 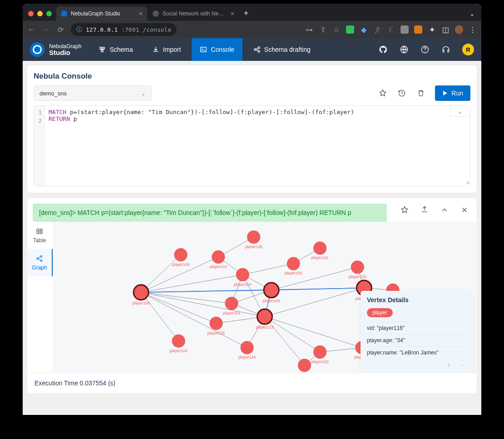 I want to click on graph-node: player135, so click(x=253, y=240).